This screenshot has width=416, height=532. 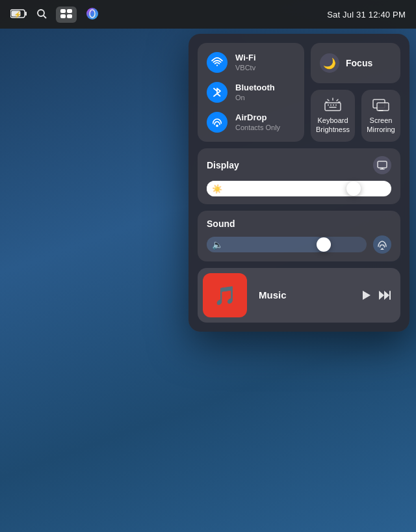 What do you see at coordinates (356, 63) in the screenshot?
I see `focus-panel: 🌙 Focus` at bounding box center [356, 63].